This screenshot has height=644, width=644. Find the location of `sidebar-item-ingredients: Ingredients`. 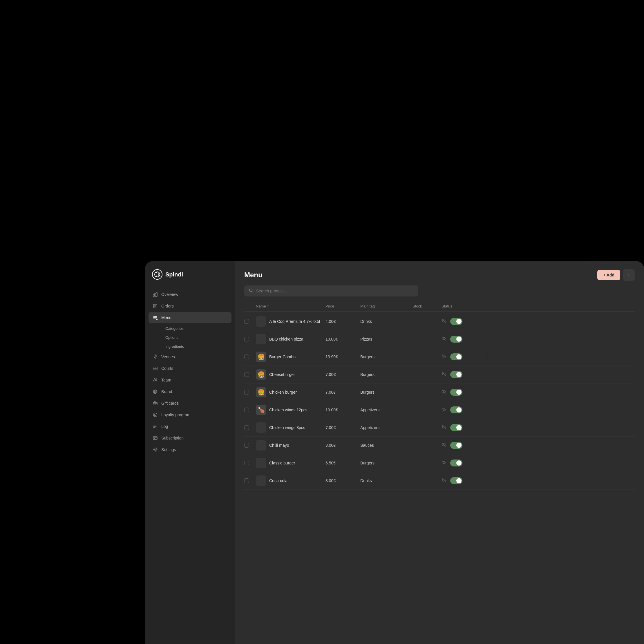

sidebar-item-ingredients: Ingredients is located at coordinates (196, 347).